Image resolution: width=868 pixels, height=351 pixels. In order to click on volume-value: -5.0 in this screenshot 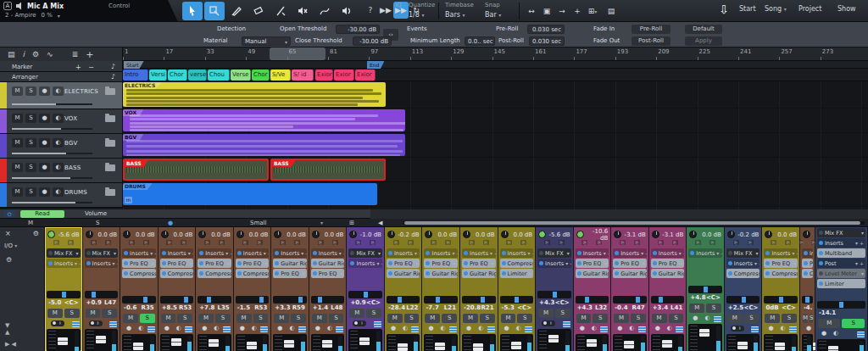, I will do `click(54, 304)`.